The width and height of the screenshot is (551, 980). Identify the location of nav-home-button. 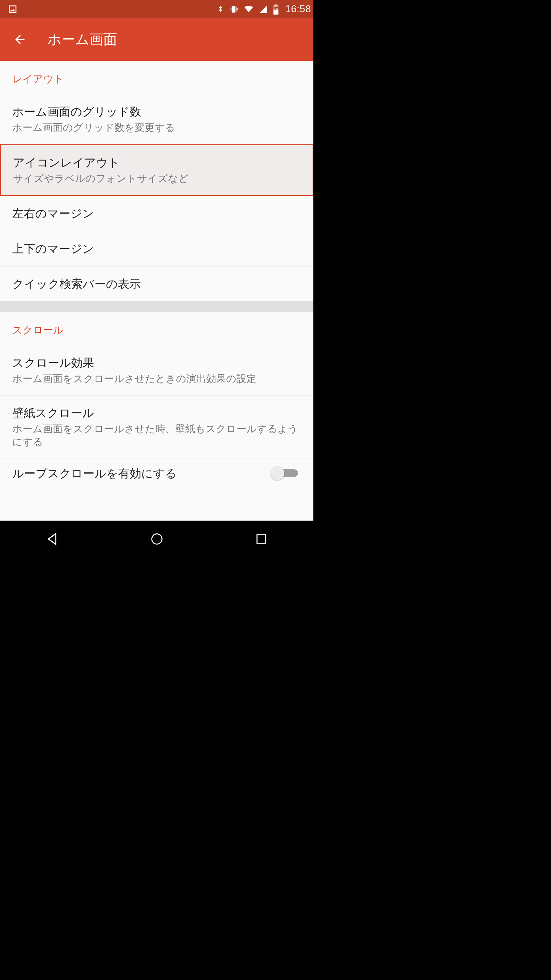
(157, 539).